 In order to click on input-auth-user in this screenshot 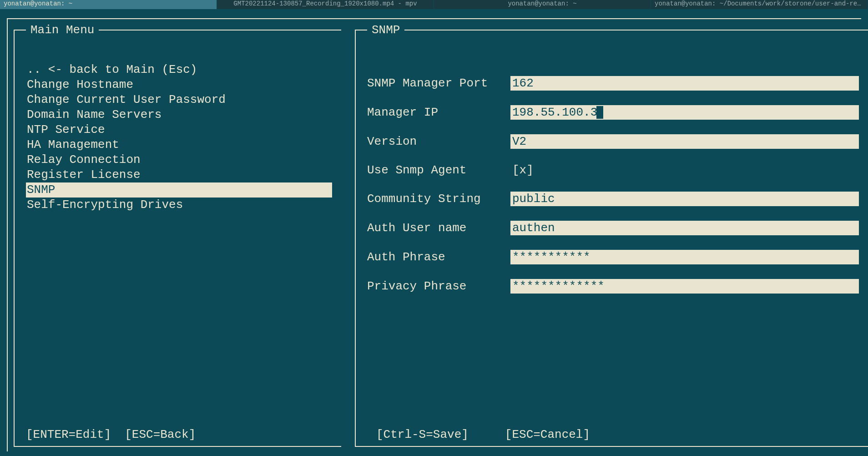, I will do `click(685, 228)`.